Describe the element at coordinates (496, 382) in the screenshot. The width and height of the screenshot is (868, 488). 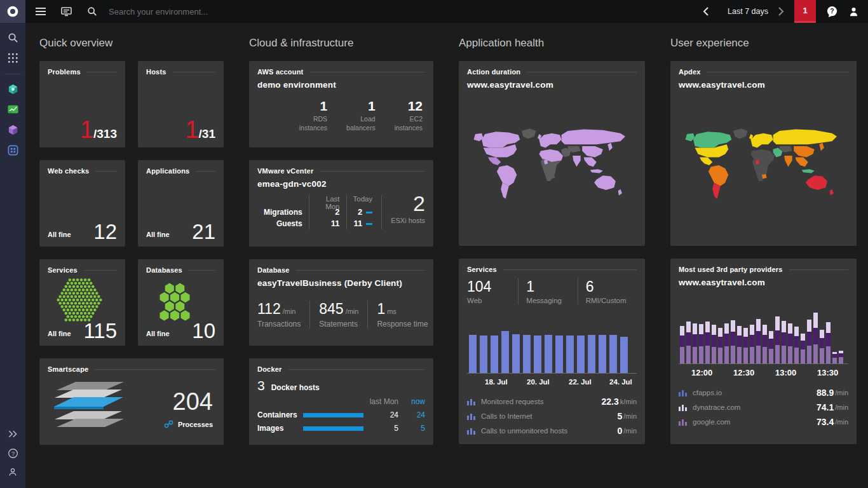
I see `x-tick: 18. Jul` at that location.